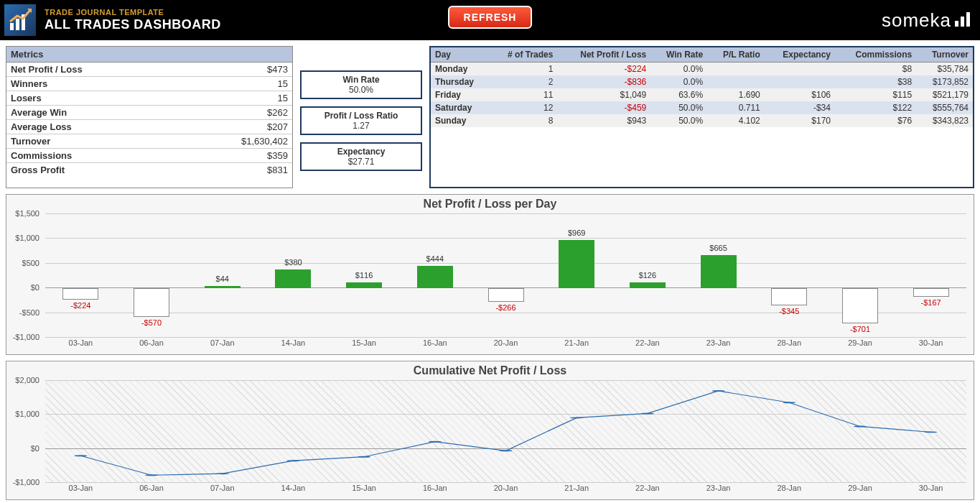 The width and height of the screenshot is (980, 503). What do you see at coordinates (945, 55) in the screenshot?
I see `day-col-header: Turnover` at bounding box center [945, 55].